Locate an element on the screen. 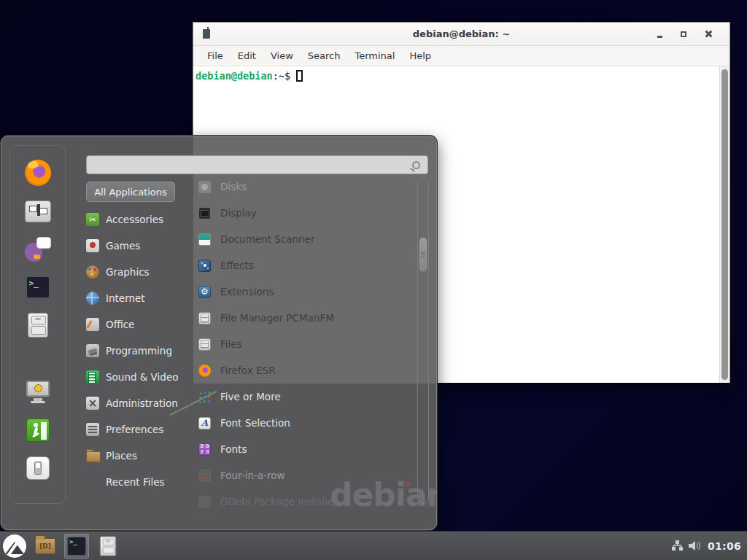 The image size is (747, 560). category-sound-video: Sound & Video is located at coordinates (133, 377).